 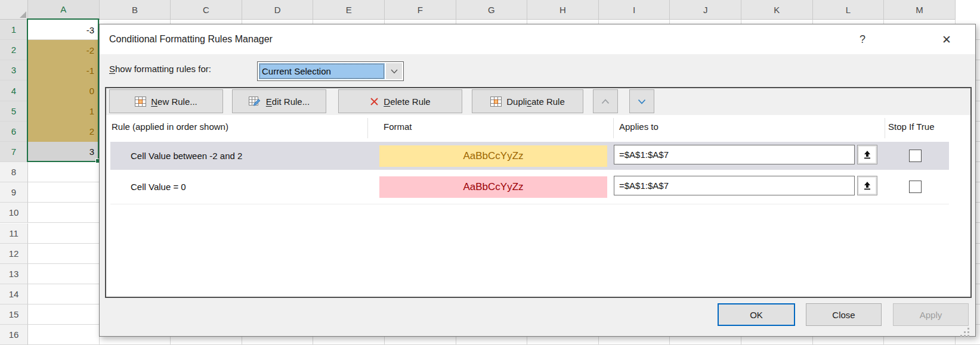 I want to click on column-header-K: K, so click(x=777, y=10).